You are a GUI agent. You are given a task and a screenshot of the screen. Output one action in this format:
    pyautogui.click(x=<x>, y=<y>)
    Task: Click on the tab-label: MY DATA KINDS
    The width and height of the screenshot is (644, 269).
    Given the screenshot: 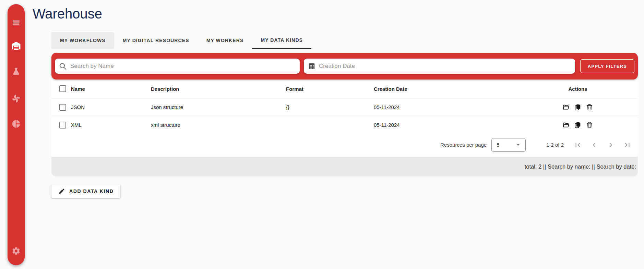 What is the action you would take?
    pyautogui.click(x=282, y=40)
    